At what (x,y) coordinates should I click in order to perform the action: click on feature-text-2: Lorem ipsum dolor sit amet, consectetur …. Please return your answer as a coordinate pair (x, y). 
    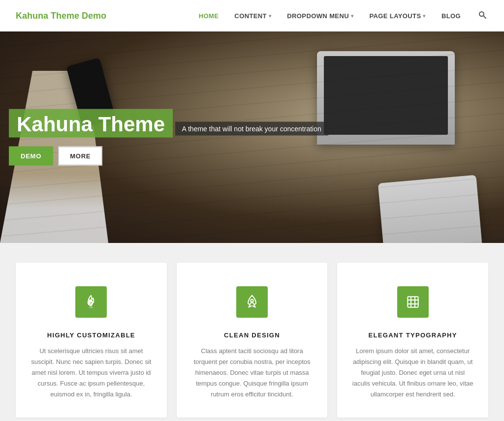
    Looking at the image, I should click on (412, 373).